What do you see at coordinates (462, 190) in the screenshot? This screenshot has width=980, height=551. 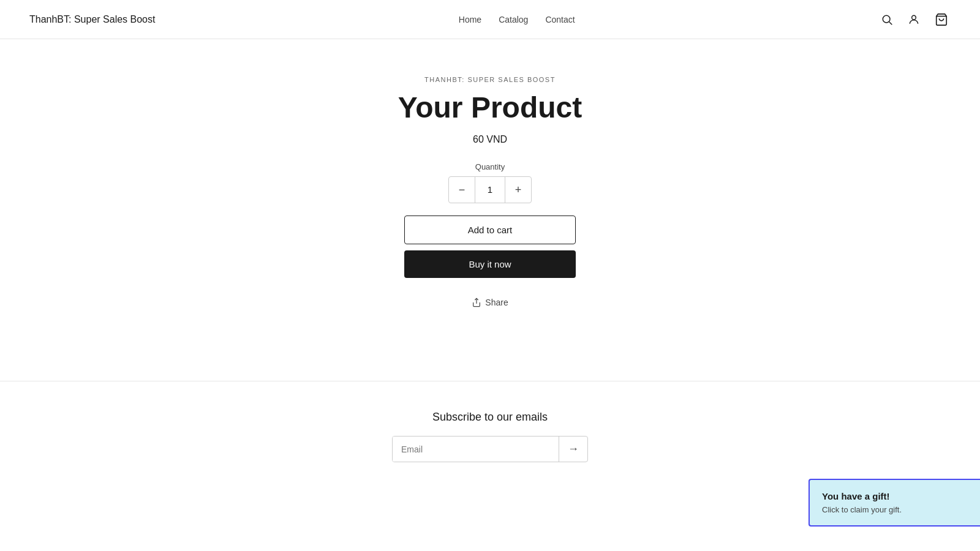 I see `quantity-decrease-button: −` at bounding box center [462, 190].